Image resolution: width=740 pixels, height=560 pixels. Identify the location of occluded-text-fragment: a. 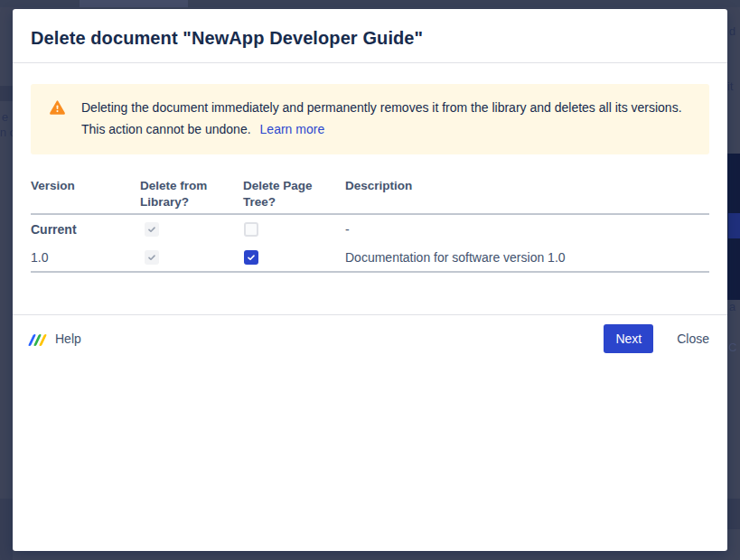
(735, 307).